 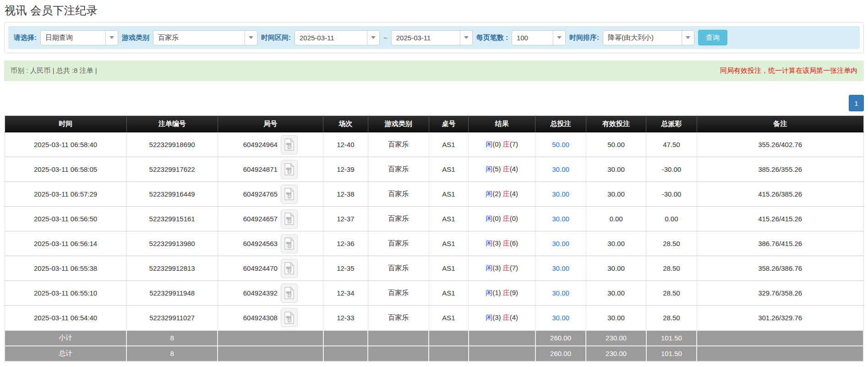 I want to click on round-id-cell: 604924871, so click(x=270, y=170).